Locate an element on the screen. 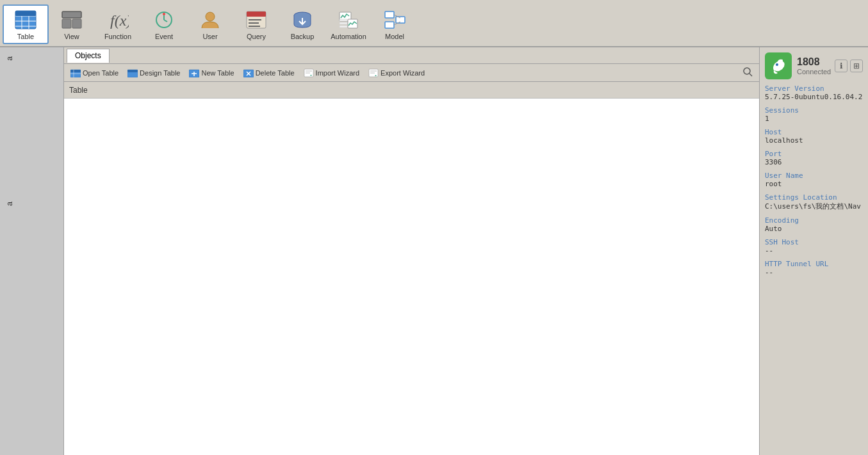  toolbar-view: View is located at coordinates (72, 24).